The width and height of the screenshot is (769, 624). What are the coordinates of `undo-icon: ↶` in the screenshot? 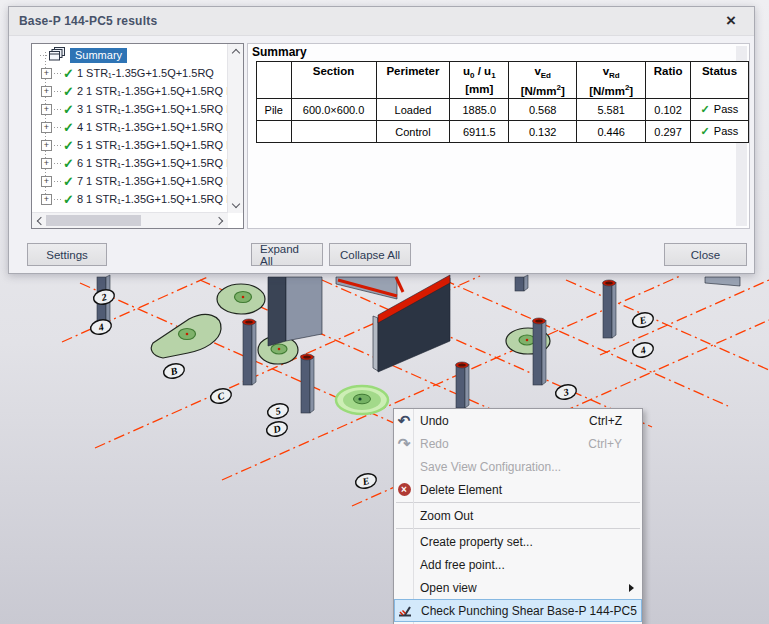 It's located at (404, 421).